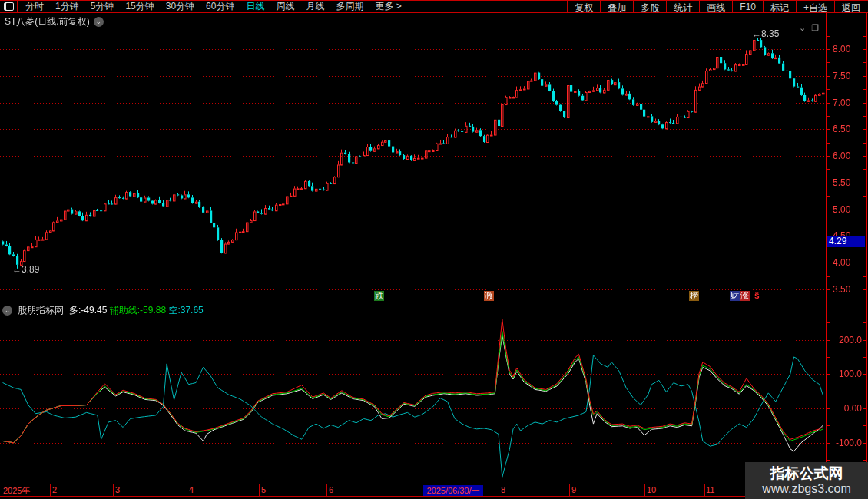  What do you see at coordinates (434, 6) in the screenshot?
I see `top-toolbar: 分时1分钟5分钟15分钟30分钟60分钟日线周线月线多周期更多 > 复权叠加多股…` at bounding box center [434, 6].